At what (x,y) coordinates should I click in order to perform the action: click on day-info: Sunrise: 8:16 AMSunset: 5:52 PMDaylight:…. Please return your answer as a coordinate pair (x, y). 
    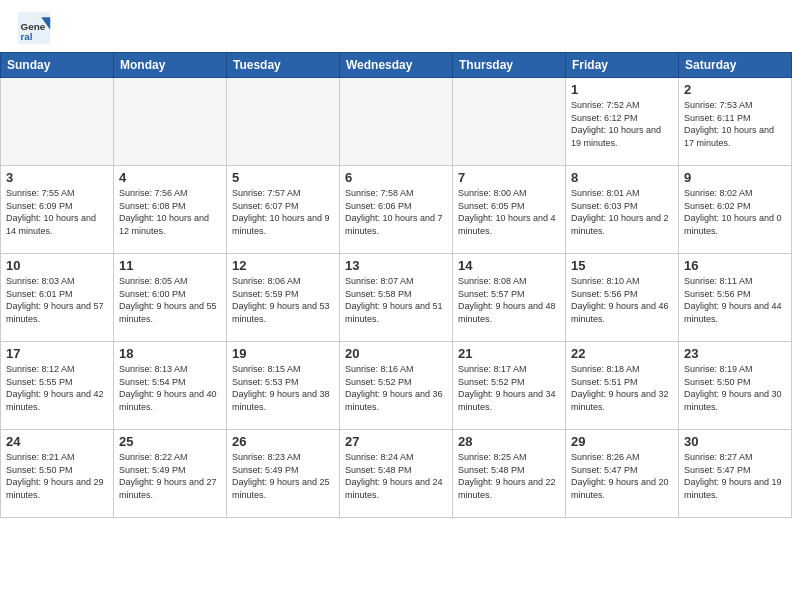
    Looking at the image, I should click on (396, 388).